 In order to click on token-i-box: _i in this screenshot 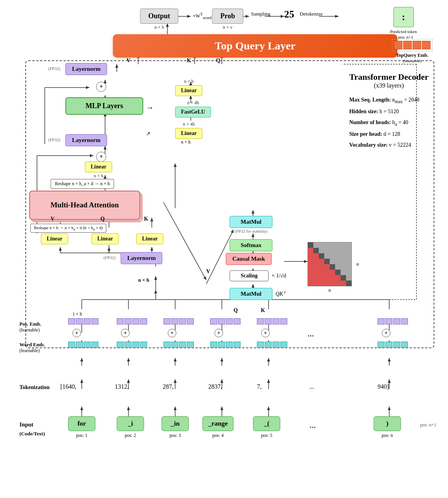, I will do `click(130, 424)`.